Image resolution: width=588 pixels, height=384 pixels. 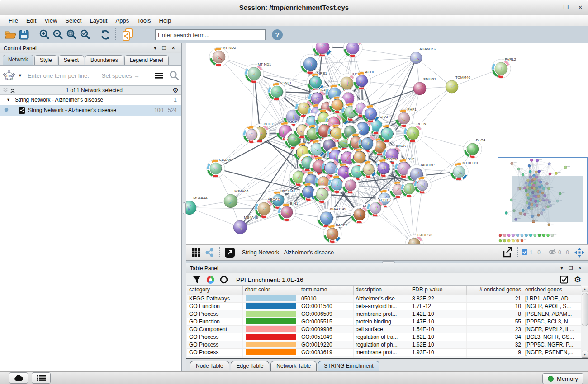 I want to click on expand-all-icon, so click(x=13, y=90).